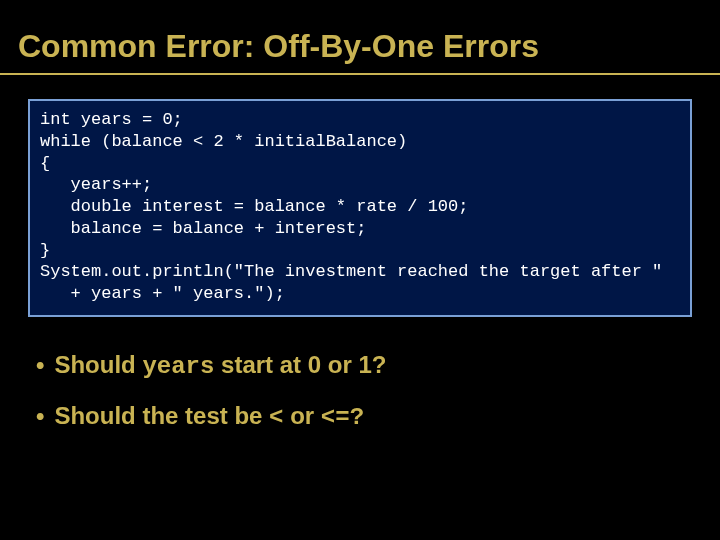 The image size is (720, 540). I want to click on bullet-1-code: years, so click(178, 366).